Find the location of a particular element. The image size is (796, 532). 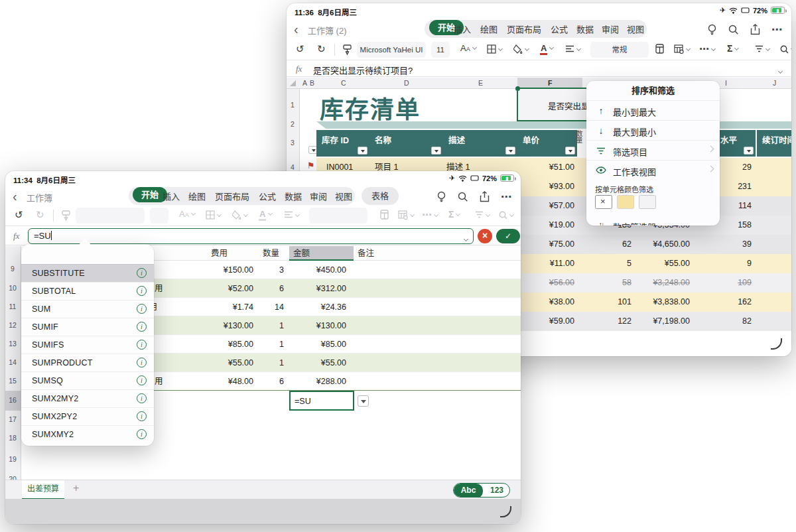

cell-dropdown-button is located at coordinates (364, 401).